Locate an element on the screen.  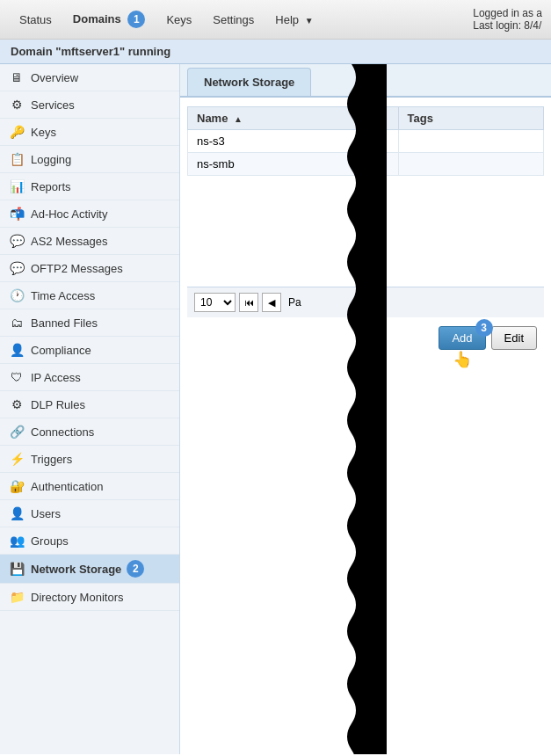
col-name: Name ▲ is located at coordinates (294, 119).